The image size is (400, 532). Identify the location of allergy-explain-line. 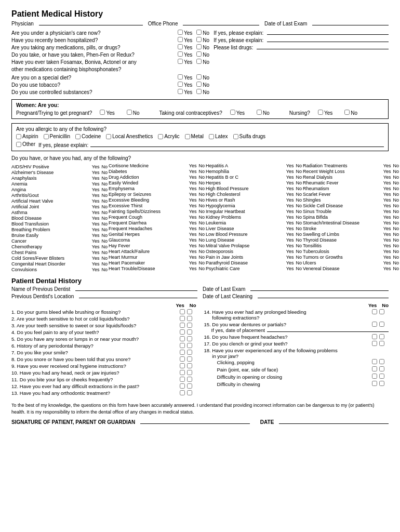
(237, 147).